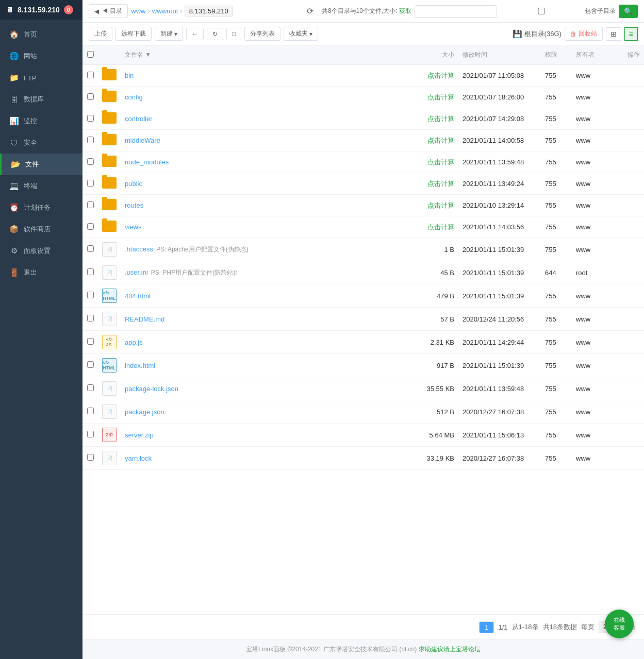 This screenshot has height=659, width=644. Describe the element at coordinates (138, 296) in the screenshot. I see `file-name-link: 404.html` at that location.